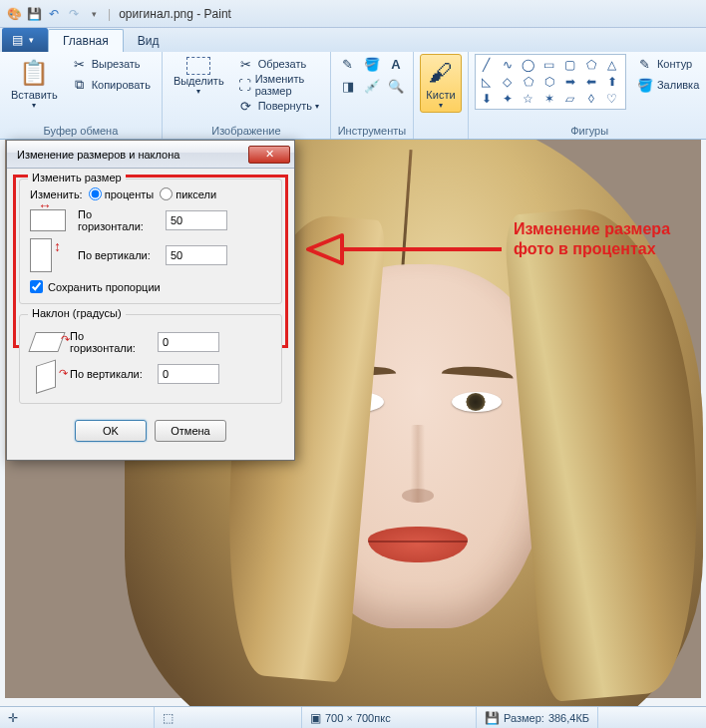 The height and width of the screenshot is (728, 706). What do you see at coordinates (188, 374) in the screenshot?
I see `skew-v-input` at bounding box center [188, 374].